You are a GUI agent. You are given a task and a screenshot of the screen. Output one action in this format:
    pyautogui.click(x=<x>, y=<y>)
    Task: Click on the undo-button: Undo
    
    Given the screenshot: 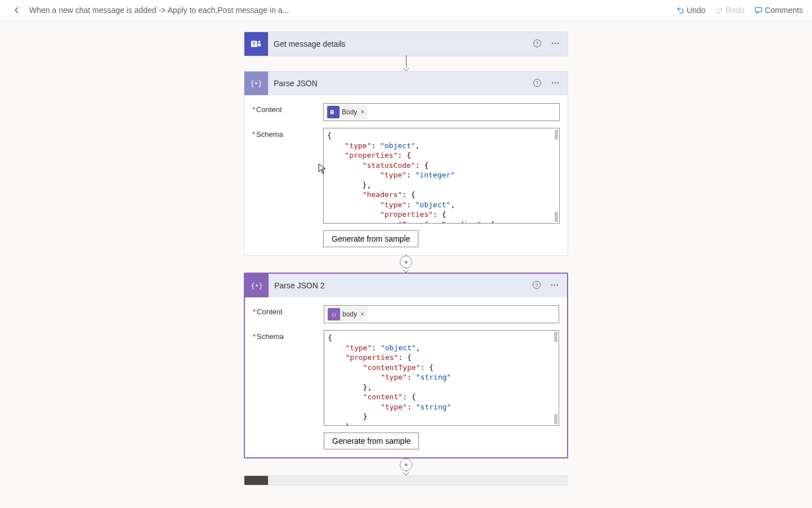 What is the action you would take?
    pyautogui.click(x=690, y=10)
    